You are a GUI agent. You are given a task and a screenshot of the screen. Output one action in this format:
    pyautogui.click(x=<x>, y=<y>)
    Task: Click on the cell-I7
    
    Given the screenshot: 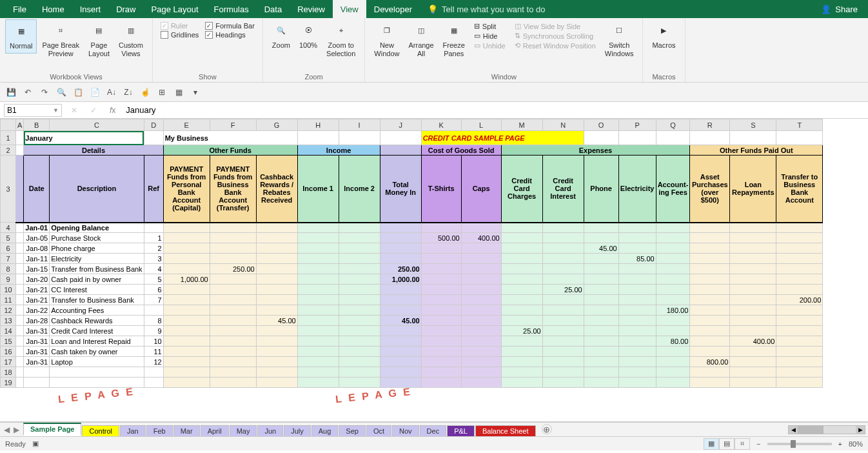 What is the action you would take?
    pyautogui.click(x=359, y=259)
    